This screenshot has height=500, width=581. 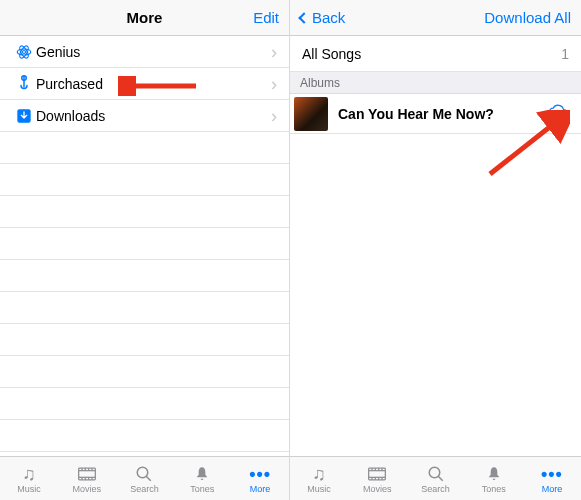 What do you see at coordinates (144, 18) in the screenshot?
I see `nav-title: More` at bounding box center [144, 18].